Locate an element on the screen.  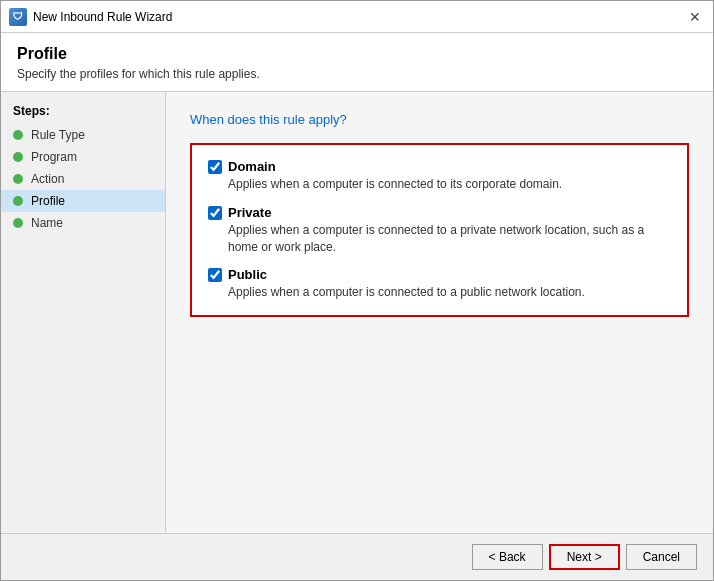
page-subtitle: Specify the profiles for which this rule… is located at coordinates (357, 74).